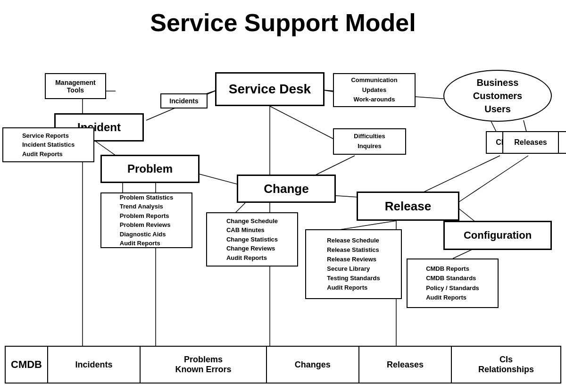 This screenshot has height=392, width=566. What do you see at coordinates (184, 101) in the screenshot?
I see `incidents-connector-label: Incidents` at bounding box center [184, 101].